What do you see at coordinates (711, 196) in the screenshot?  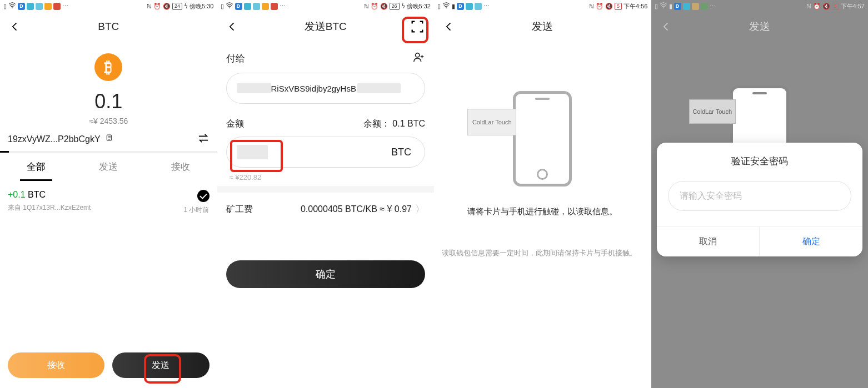 I see `password-placeholder: 请输入安全密码` at bounding box center [711, 196].